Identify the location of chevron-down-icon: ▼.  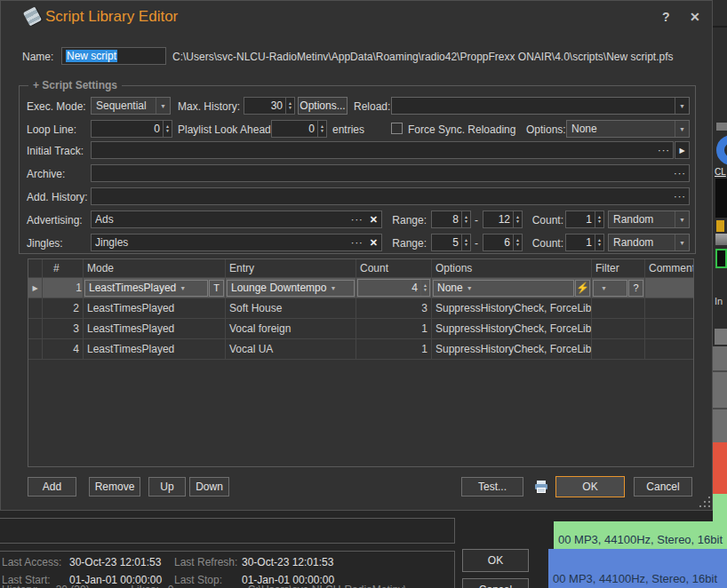
(682, 106).